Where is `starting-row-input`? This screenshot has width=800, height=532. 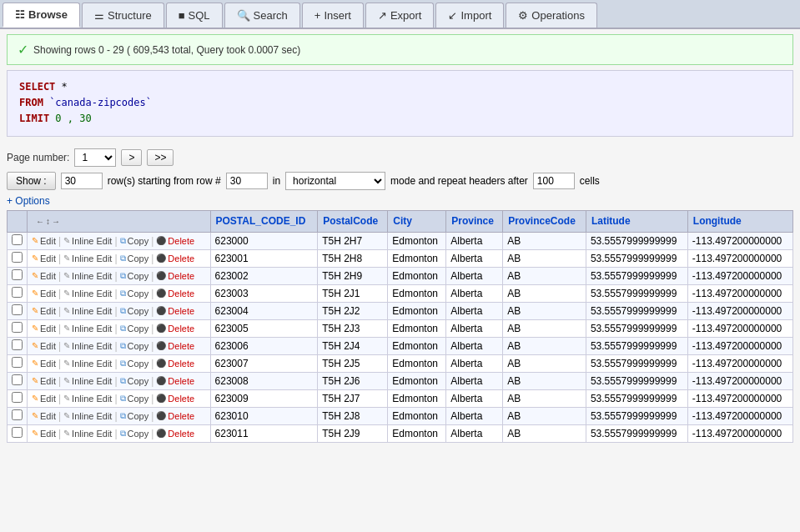 starting-row-input is located at coordinates (247, 181).